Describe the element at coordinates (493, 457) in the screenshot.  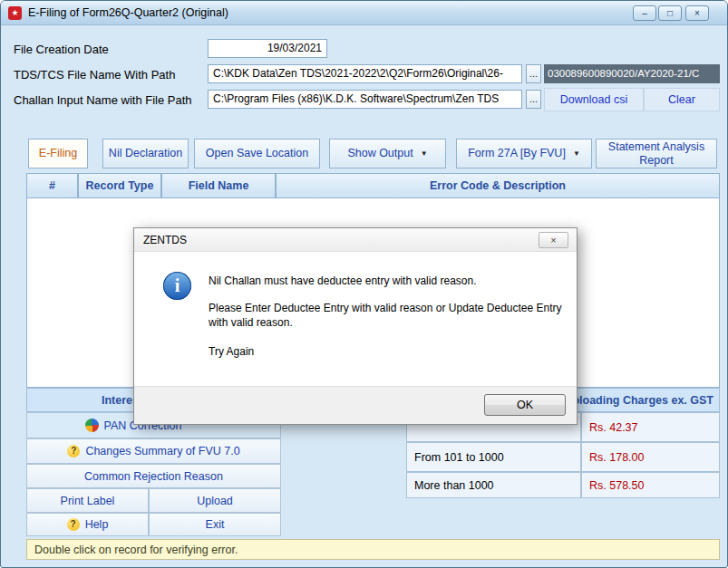
I see `charges-row-2-label: From 101 to 1000` at that location.